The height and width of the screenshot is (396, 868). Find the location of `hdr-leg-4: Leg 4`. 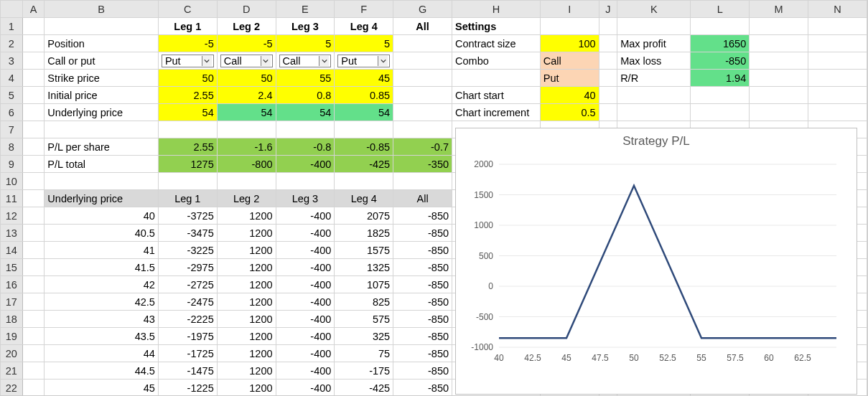

hdr-leg-4: Leg 4 is located at coordinates (364, 27).